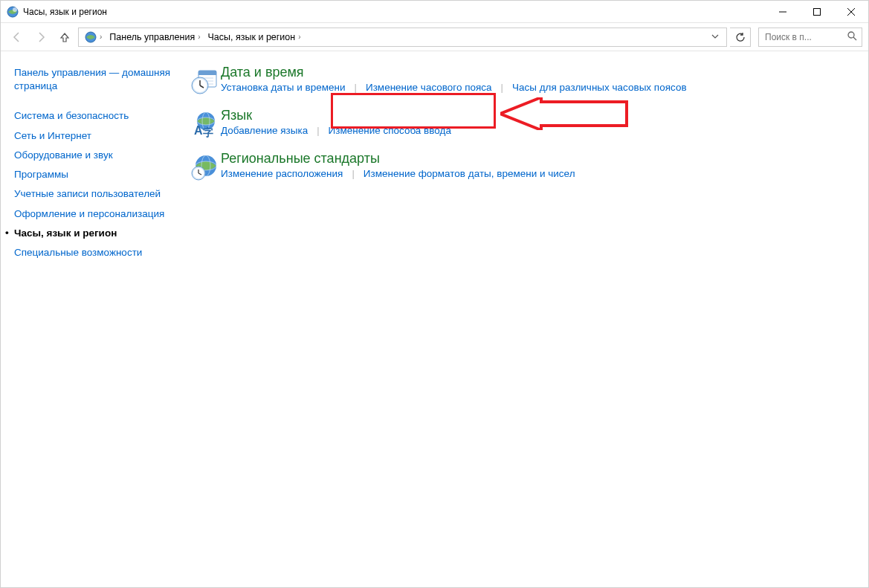  I want to click on breadcrumb-root-icon: ›, so click(94, 37).